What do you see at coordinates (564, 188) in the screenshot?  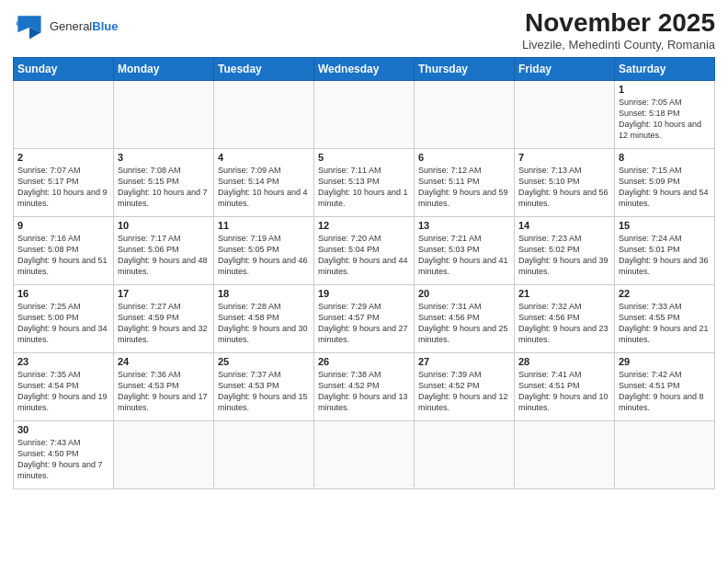 I see `day-info: Sunrise: 7:13 AM Sunset: 5:10 PM Dayligh…` at bounding box center [564, 188].